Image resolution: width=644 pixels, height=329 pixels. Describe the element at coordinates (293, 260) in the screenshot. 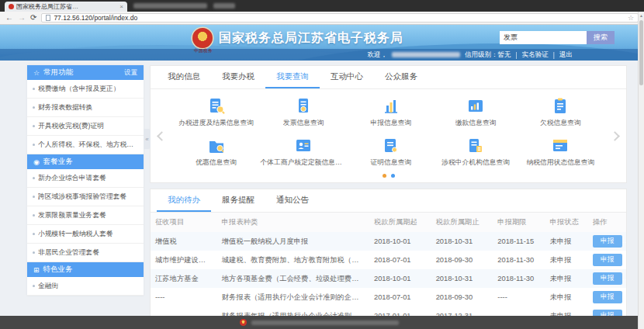

I see `cell-form-type: 城建税、教育费附加、地方教育附加税（费）申报表` at that location.